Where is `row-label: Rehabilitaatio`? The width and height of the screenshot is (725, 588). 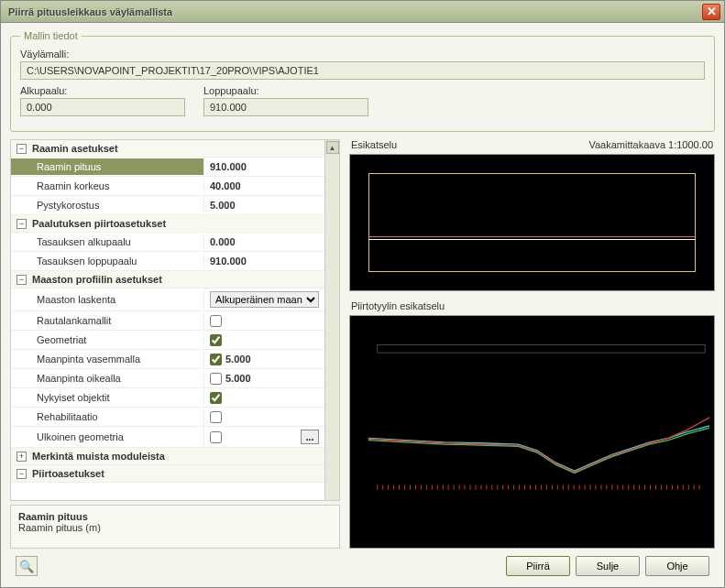
row-label: Rehabilitaatio is located at coordinates (107, 417).